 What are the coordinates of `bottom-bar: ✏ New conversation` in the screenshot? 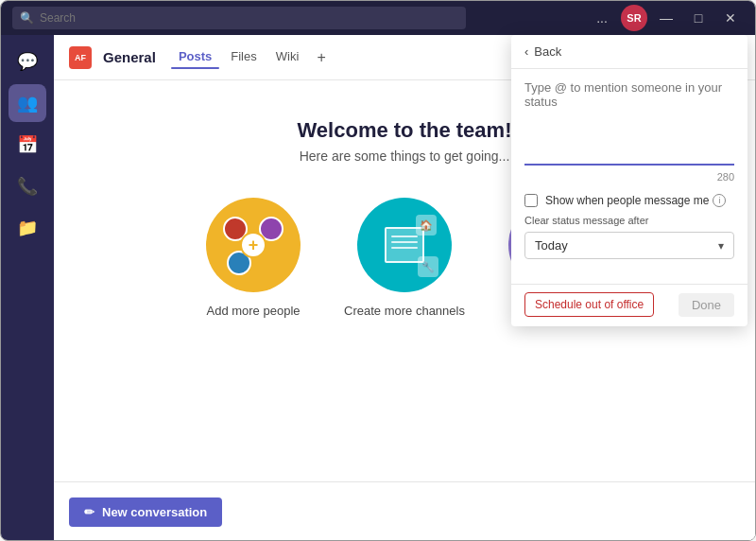 It's located at (404, 511).